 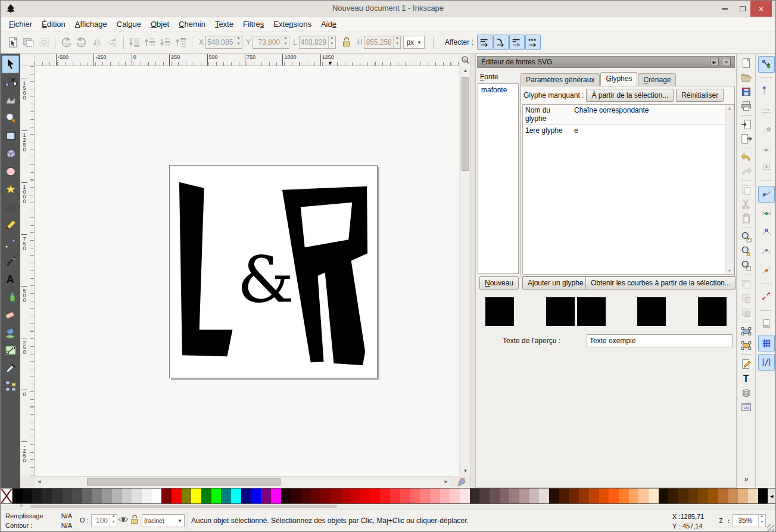 I want to click on select-all-in-all-layers-button, so click(x=29, y=42).